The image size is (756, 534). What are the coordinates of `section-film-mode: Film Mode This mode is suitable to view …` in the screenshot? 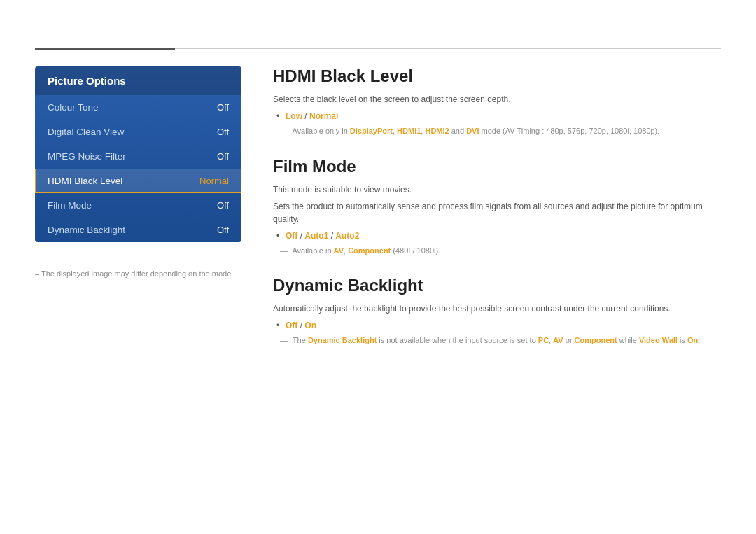 It's located at (497, 207).